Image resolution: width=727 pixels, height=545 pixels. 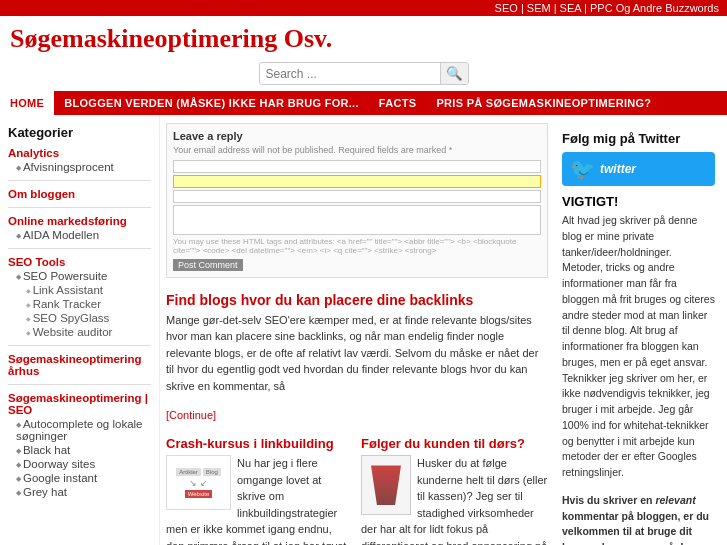 I want to click on sidebar-item-om-bloggen: Om bloggen, so click(x=80, y=194).